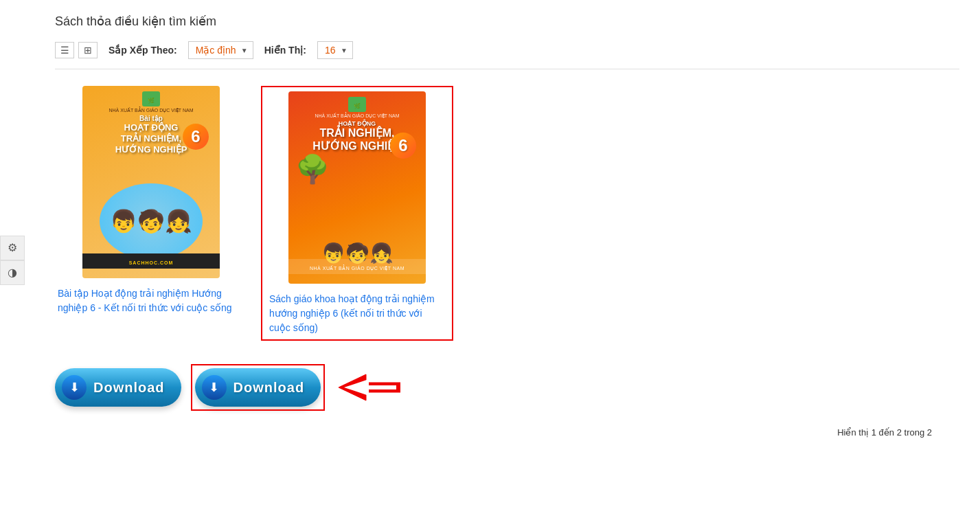 The height and width of the screenshot is (520, 980). I want to click on download-button-wrapper-1: ⬇ Download, so click(118, 387).